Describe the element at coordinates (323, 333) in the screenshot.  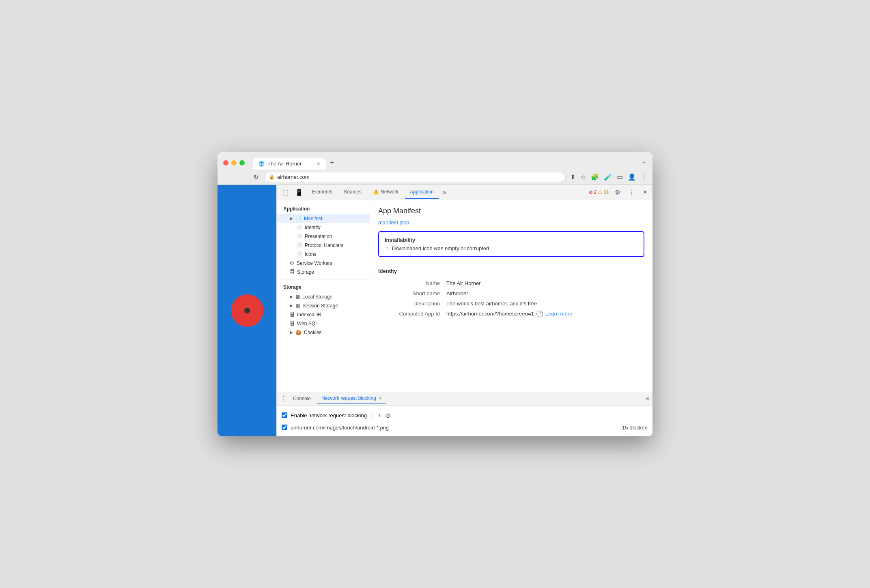
I see `sidebar-item-cookies: ▶ 🍪 Cookies` at that location.